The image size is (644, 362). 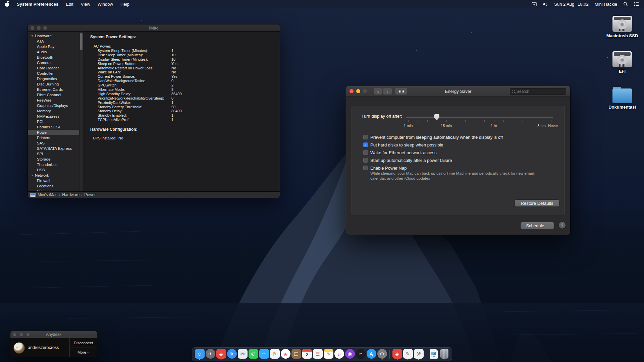 I want to click on sidebar-item-graphics-displays: Graphics/Displays, so click(x=54, y=106).